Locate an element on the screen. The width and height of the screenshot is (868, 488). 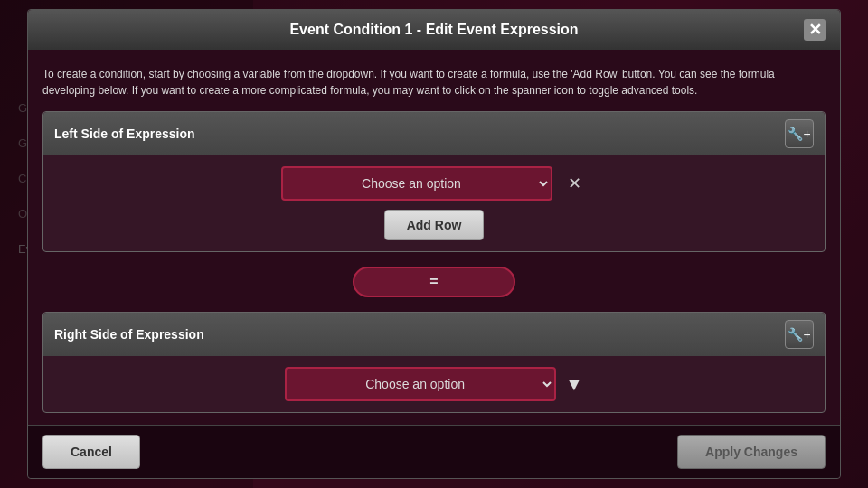
modal-footer: Cancel Apply Changes is located at coordinates (434, 452).